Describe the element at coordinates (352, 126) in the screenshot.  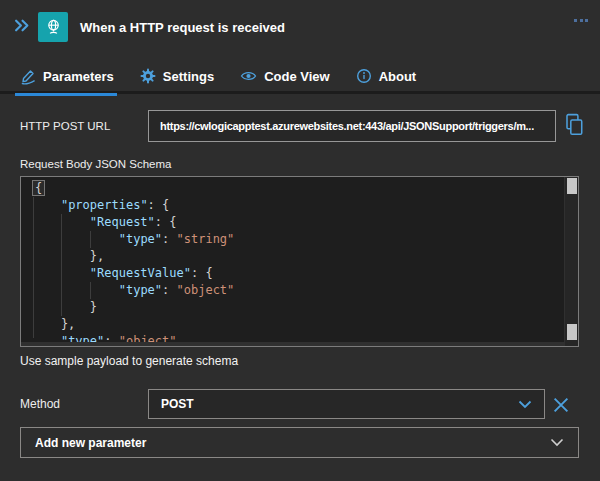
I see `http-post-url-input: https://cwlogicapptest.azurewebsites.net…` at that location.